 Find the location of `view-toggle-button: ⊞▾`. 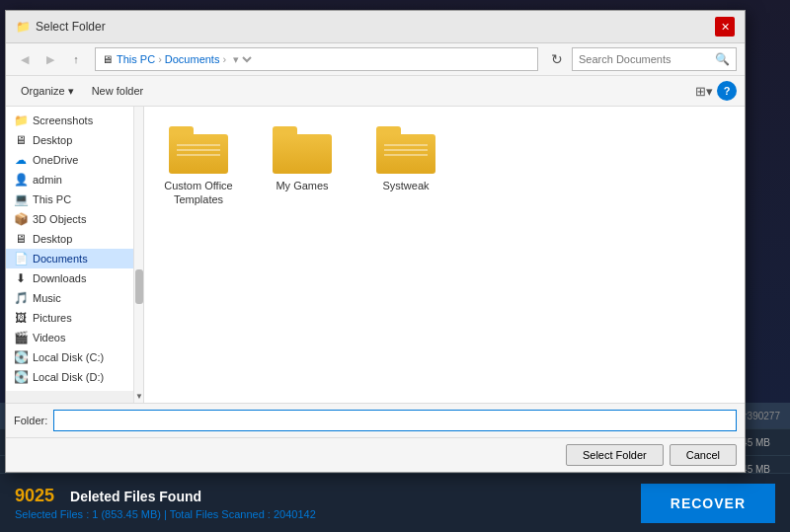

view-toggle-button: ⊞▾ is located at coordinates (704, 91).